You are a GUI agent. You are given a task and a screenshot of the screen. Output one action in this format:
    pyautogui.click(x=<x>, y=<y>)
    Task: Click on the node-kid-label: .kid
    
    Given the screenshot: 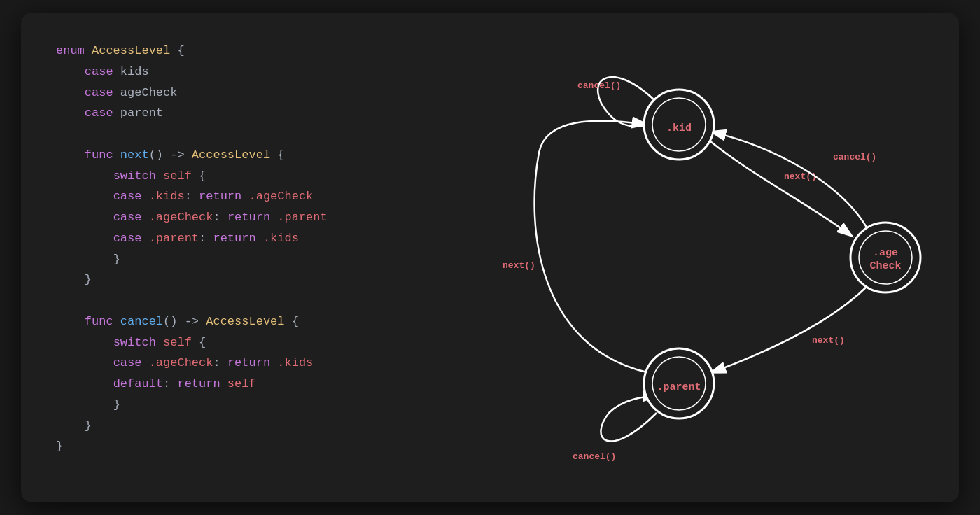 What is the action you would take?
    pyautogui.click(x=679, y=129)
    